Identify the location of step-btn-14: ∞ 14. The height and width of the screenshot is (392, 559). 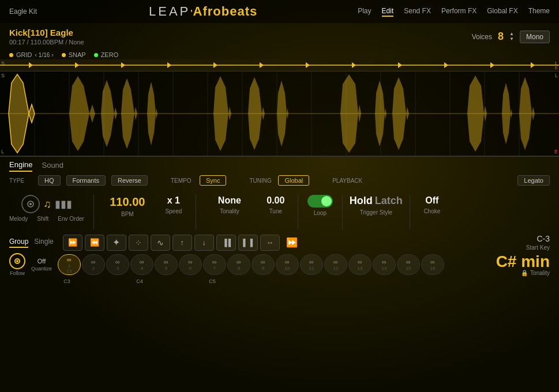
(384, 265).